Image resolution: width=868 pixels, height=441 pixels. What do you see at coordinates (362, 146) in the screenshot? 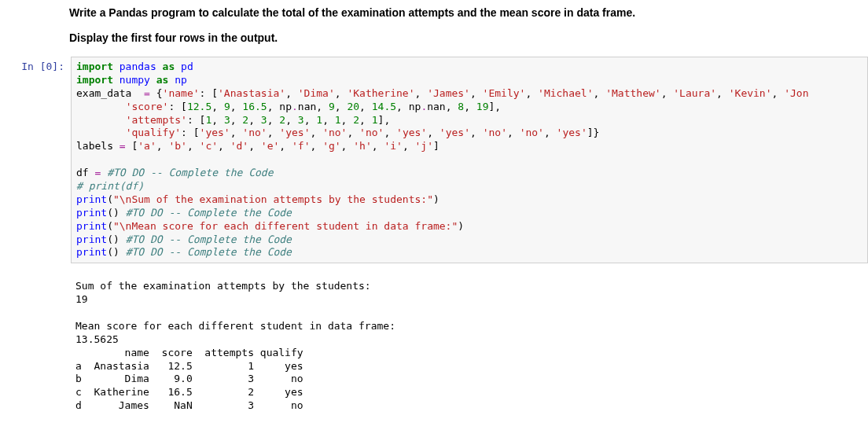
I see `str: 'h'` at bounding box center [362, 146].